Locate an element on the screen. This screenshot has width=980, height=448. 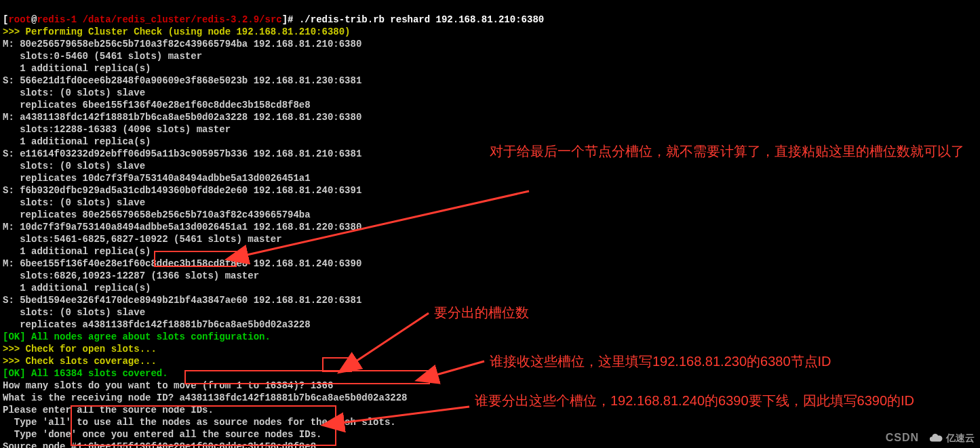
annotation-2: 要分出的槽位数 is located at coordinates (482, 312).